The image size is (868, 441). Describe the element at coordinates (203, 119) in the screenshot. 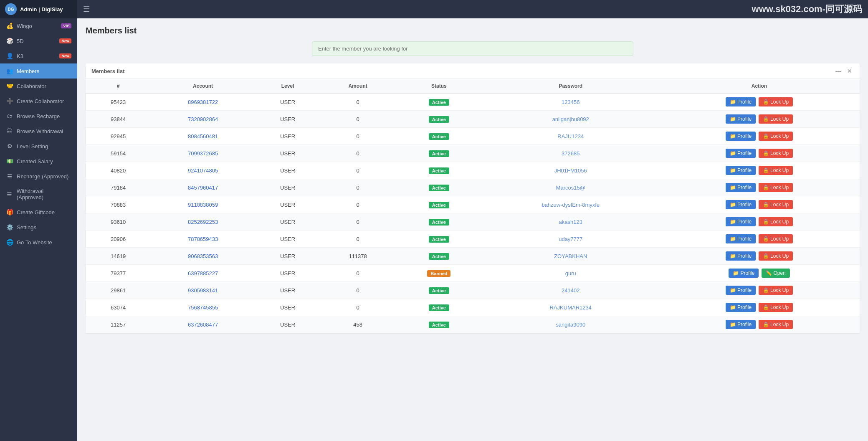

I see `account-link: 7320902864` at that location.